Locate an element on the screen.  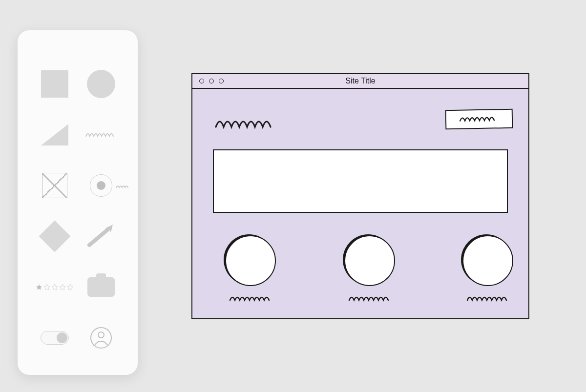
window-titlebar: Site Title is located at coordinates (360, 82).